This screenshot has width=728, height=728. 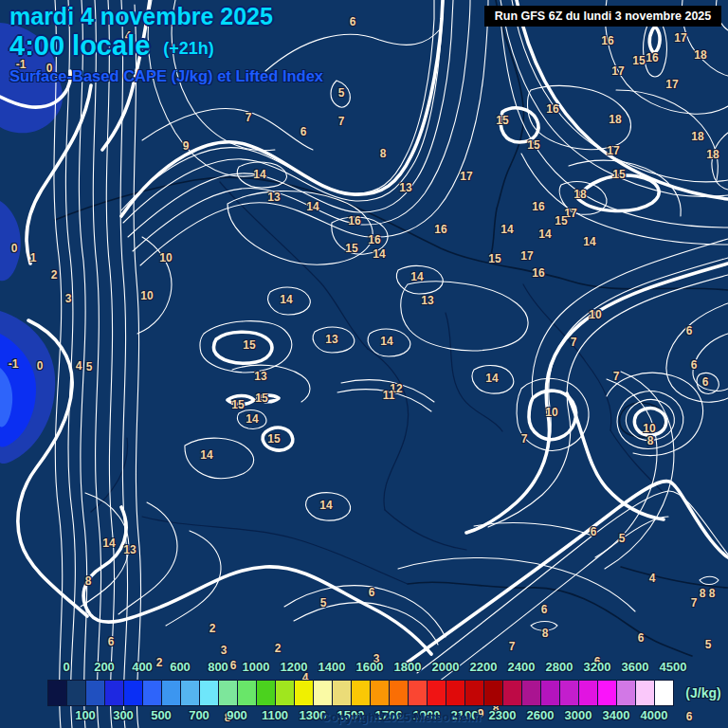 I want to click on forecast-offset: (+21h), so click(x=189, y=46).